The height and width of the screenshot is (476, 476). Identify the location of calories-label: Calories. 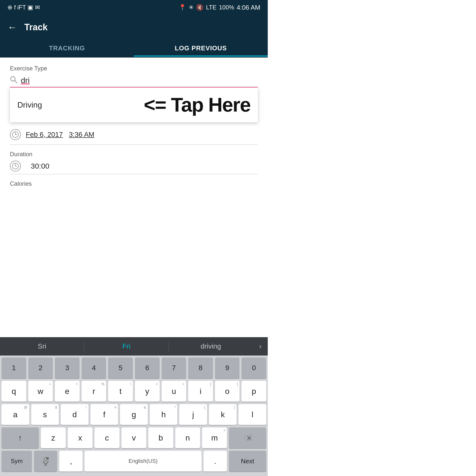
(134, 184).